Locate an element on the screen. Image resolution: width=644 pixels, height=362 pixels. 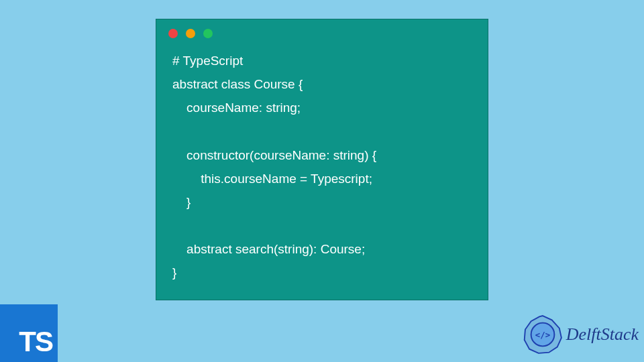
typescript-logo-text: TS is located at coordinates (36, 342).